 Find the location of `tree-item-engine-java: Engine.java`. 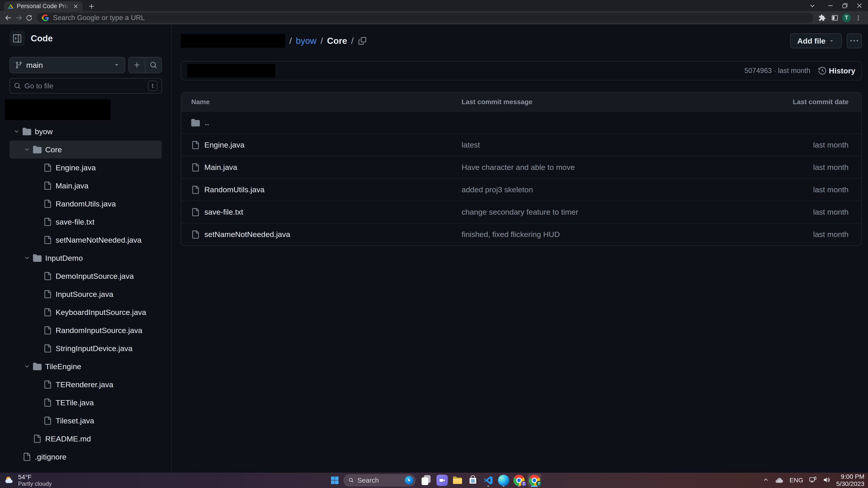

tree-item-engine-java: Engine.java is located at coordinates (86, 168).